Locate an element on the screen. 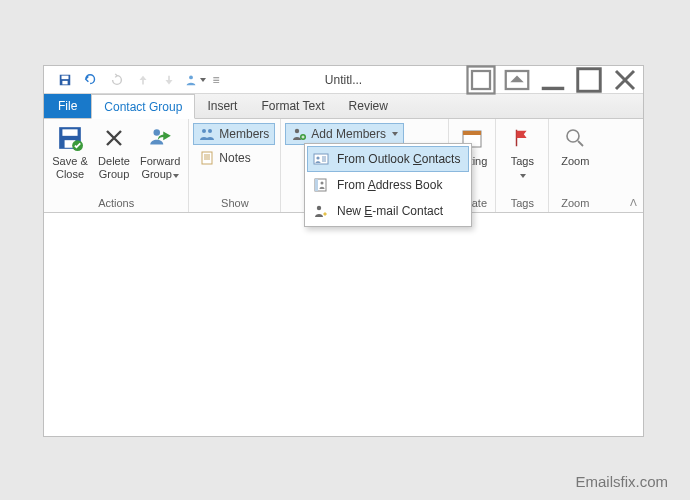 Image resolution: width=690 pixels, height=500 pixels. tab-format-text: Format Text is located at coordinates (292, 106).